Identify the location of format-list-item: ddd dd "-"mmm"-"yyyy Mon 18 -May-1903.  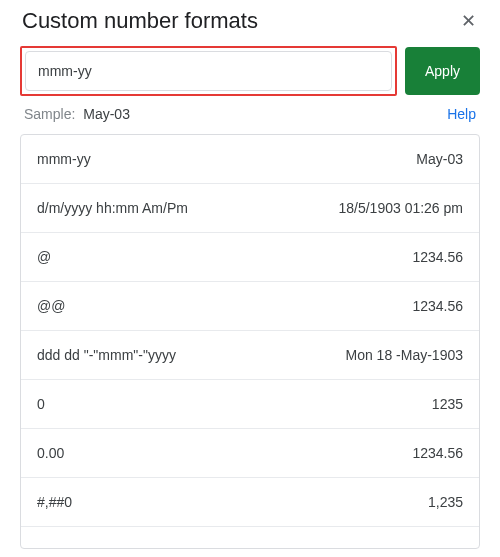
(250, 356).